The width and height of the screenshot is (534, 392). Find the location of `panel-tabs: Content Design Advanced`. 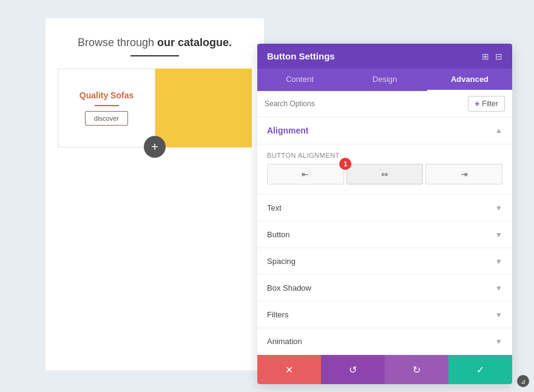

panel-tabs: Content Design Advanced is located at coordinates (385, 80).